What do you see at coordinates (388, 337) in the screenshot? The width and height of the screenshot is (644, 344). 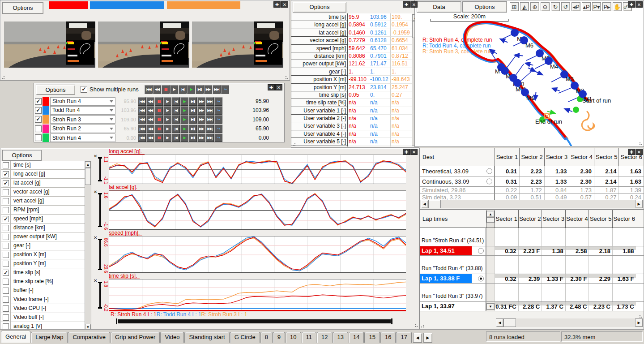 I see `tab-16: 16` at bounding box center [388, 337].